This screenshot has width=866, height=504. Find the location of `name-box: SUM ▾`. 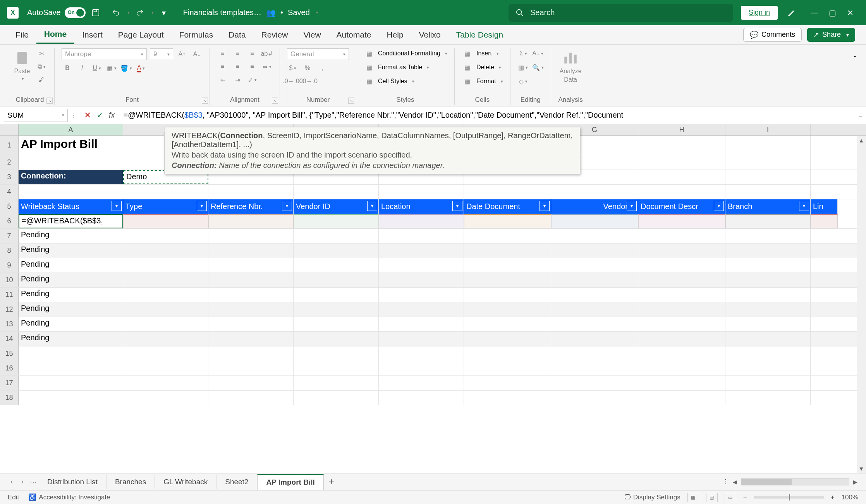

name-box: SUM ▾ is located at coordinates (36, 115).